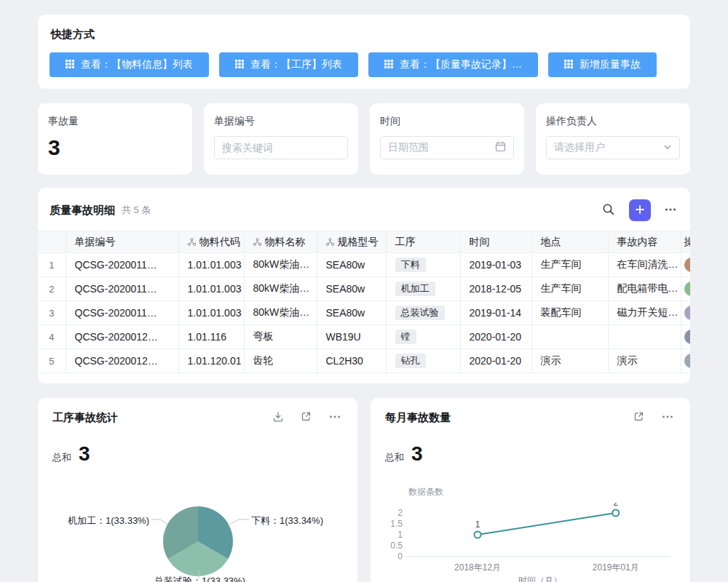 This screenshot has width=728, height=582. I want to click on search-button, so click(609, 210).